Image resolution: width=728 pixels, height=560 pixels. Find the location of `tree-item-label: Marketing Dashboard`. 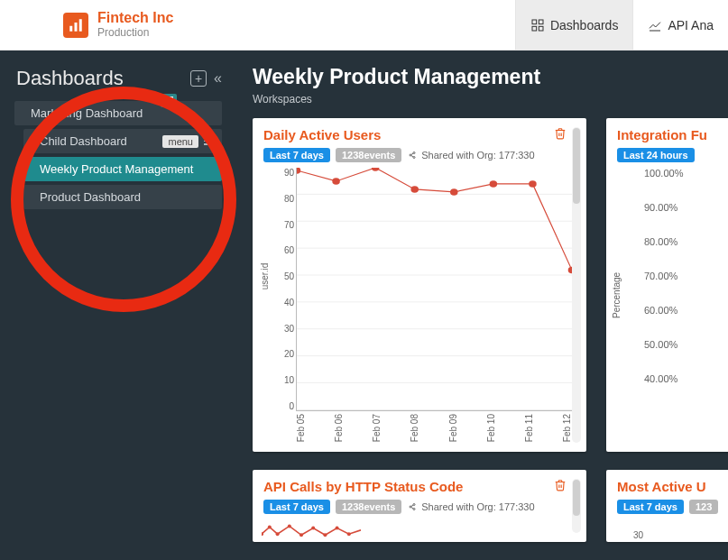

tree-item-label: Marketing Dashboard is located at coordinates (87, 114).